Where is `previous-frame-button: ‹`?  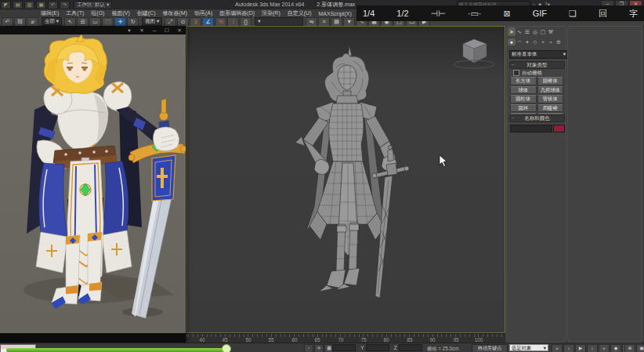 previous-frame-button: ‹ is located at coordinates (569, 348).